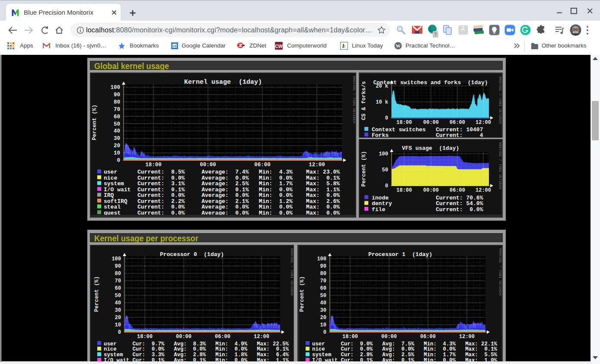  Describe the element at coordinates (428, 210) in the screenshot. I see `svg-text:file Current: 0: file Current: 0.0%` at that location.